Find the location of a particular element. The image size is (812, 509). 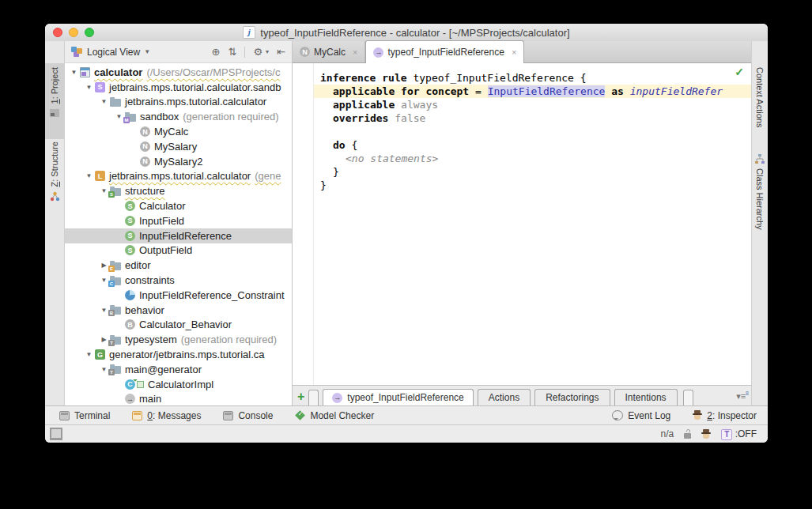

aspect-tab-actions: Actions is located at coordinates (504, 397).